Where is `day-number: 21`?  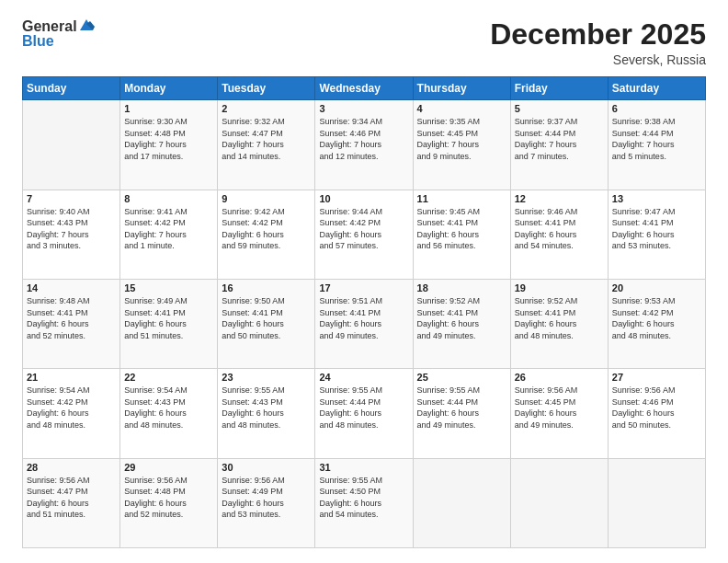 day-number: 21 is located at coordinates (72, 377).